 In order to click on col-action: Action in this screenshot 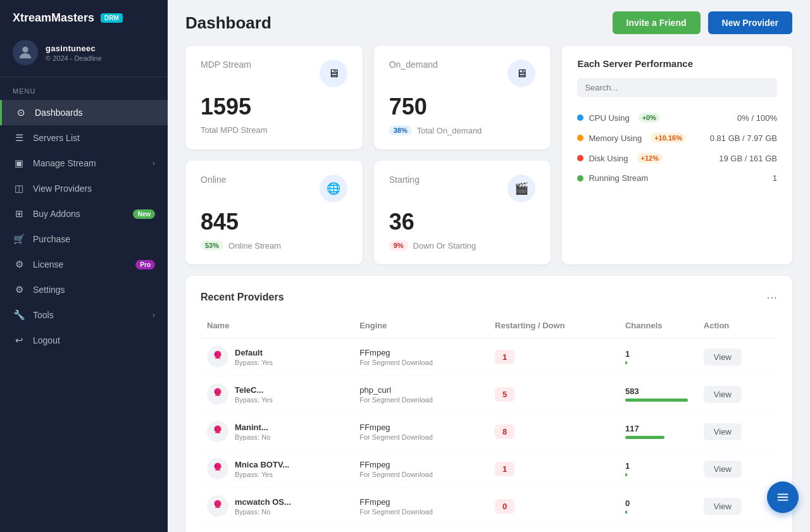, I will do `click(737, 327)`.